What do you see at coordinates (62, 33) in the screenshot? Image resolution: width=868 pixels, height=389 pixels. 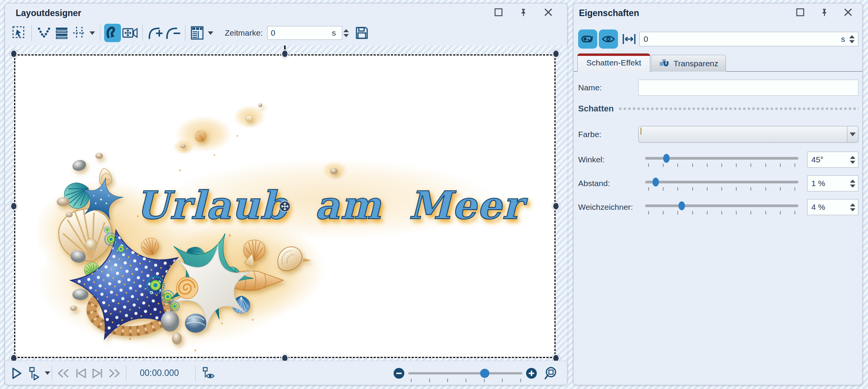 I see `layers-icon` at bounding box center [62, 33].